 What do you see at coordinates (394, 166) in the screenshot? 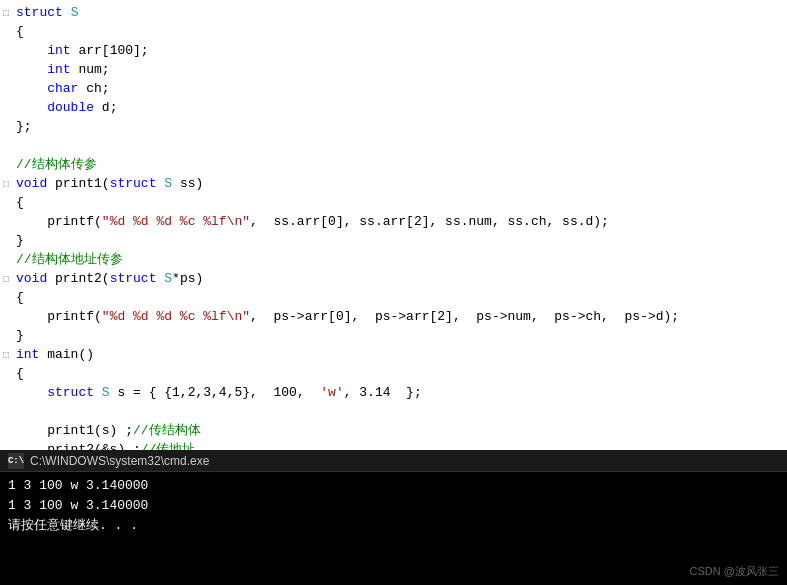
I see `code-line-9: //结构体传参` at bounding box center [394, 166].